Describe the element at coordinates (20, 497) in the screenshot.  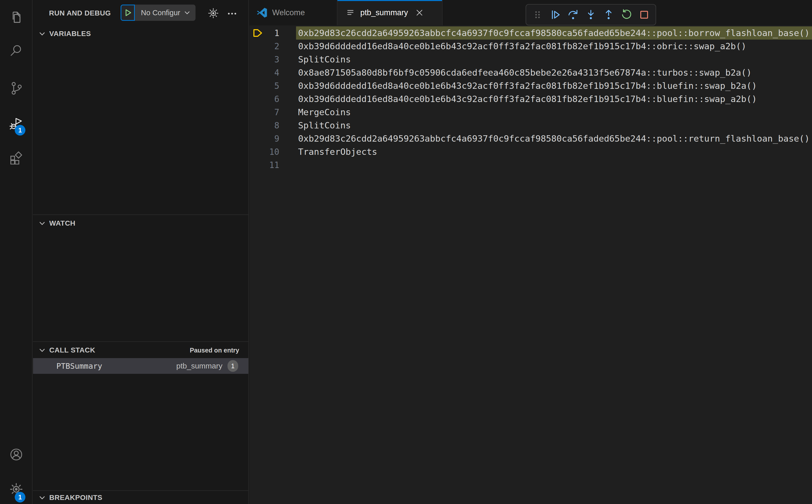
I see `settings-badge: 1` at that location.